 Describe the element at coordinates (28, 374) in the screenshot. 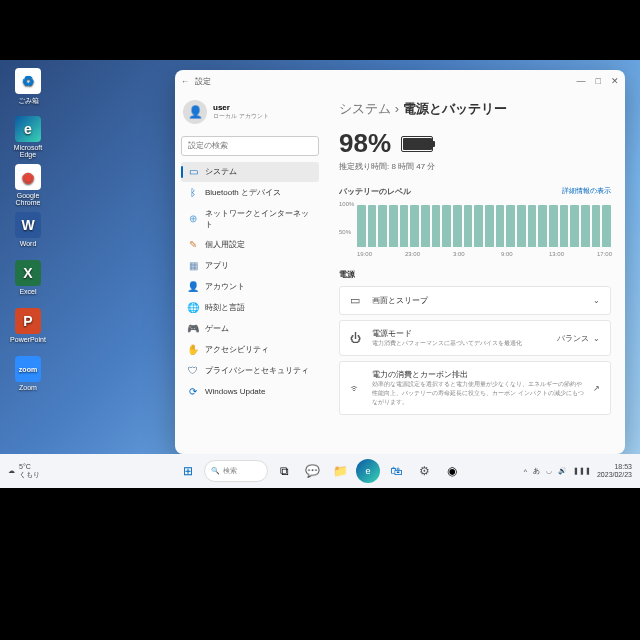

I see `desktop-icon: zoomZoom` at that location.